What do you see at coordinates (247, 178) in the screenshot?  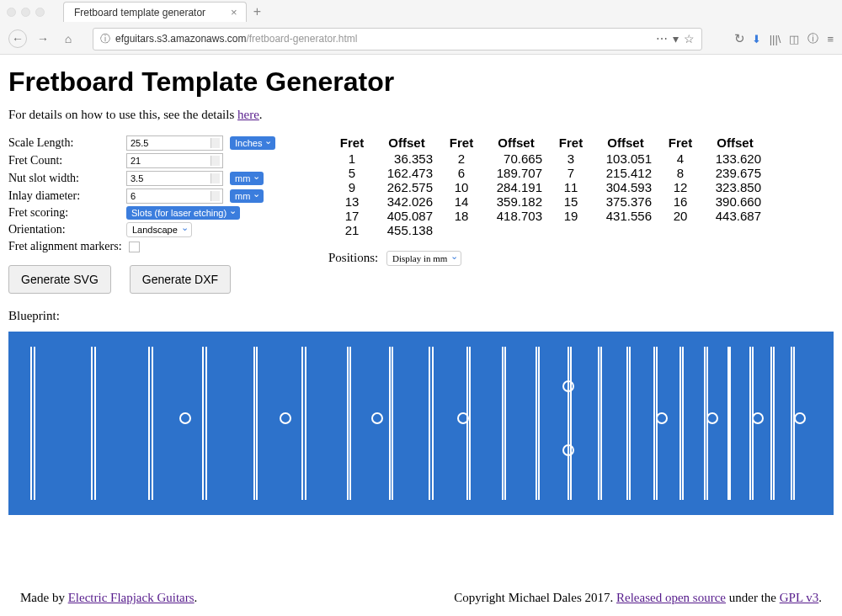 I see `nut-slot-unit: mm` at bounding box center [247, 178].